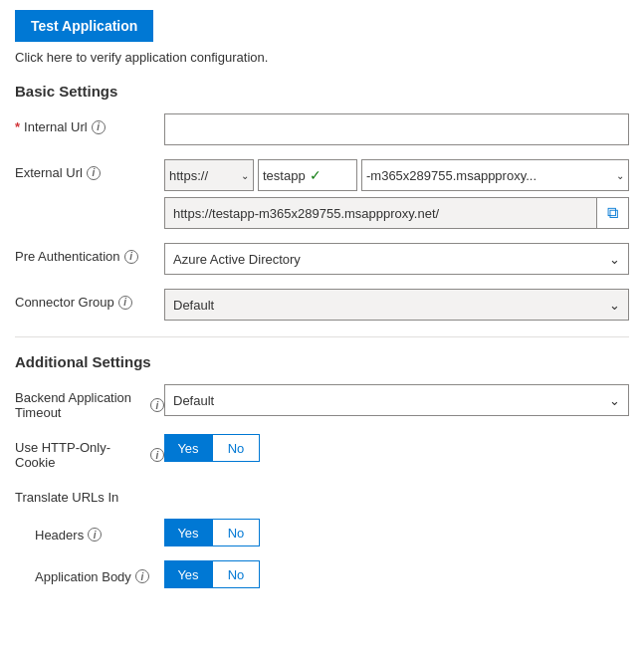  I want to click on pre-auth-dropdown: Azure Active Directory ⌄, so click(396, 259).